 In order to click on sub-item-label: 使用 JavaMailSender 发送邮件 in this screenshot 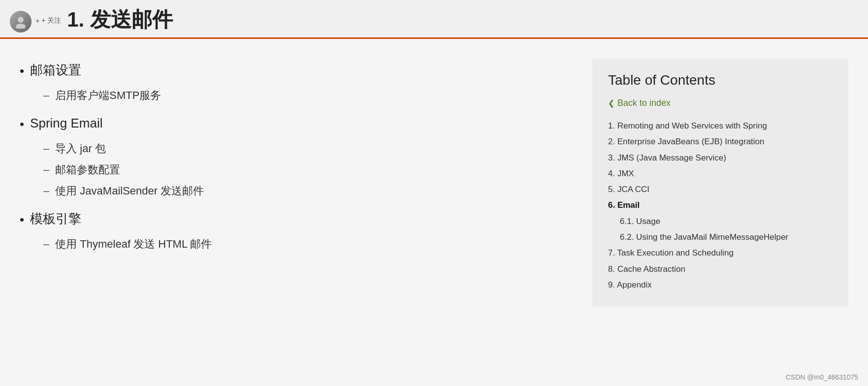, I will do `click(129, 191)`.